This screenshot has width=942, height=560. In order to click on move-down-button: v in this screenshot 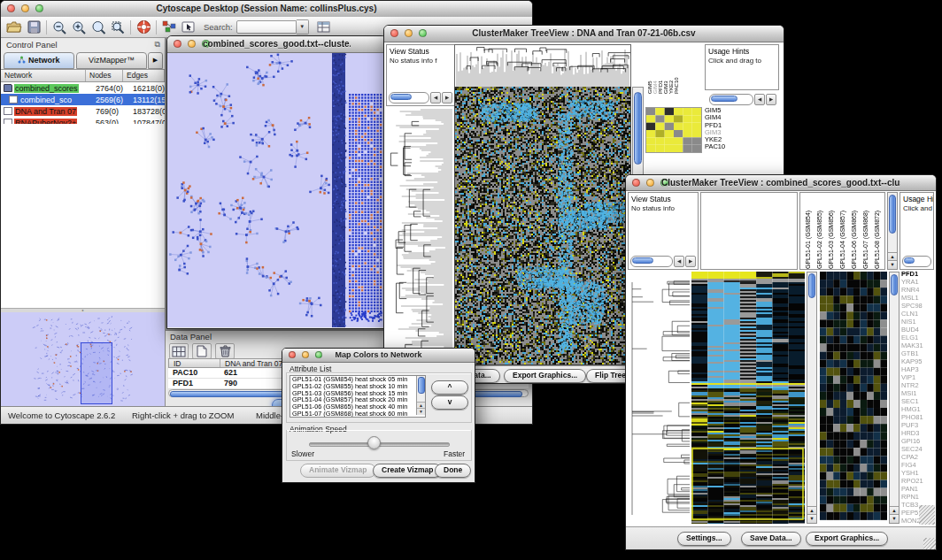, I will do `click(450, 403)`.